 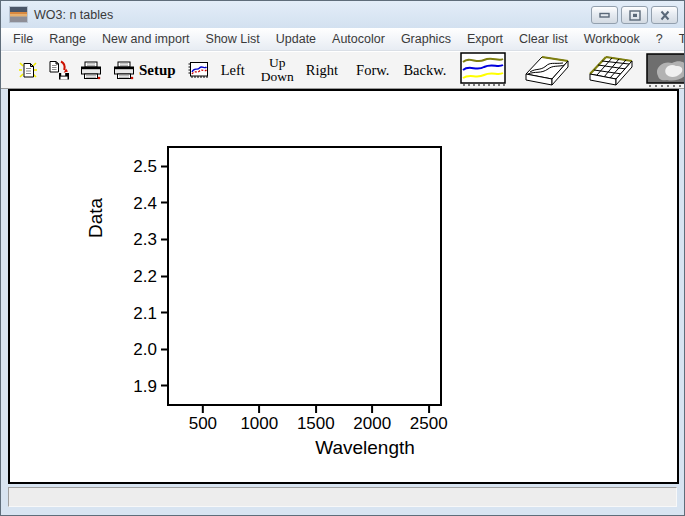 I want to click on y-tick-label: 2.3, so click(x=145, y=240).